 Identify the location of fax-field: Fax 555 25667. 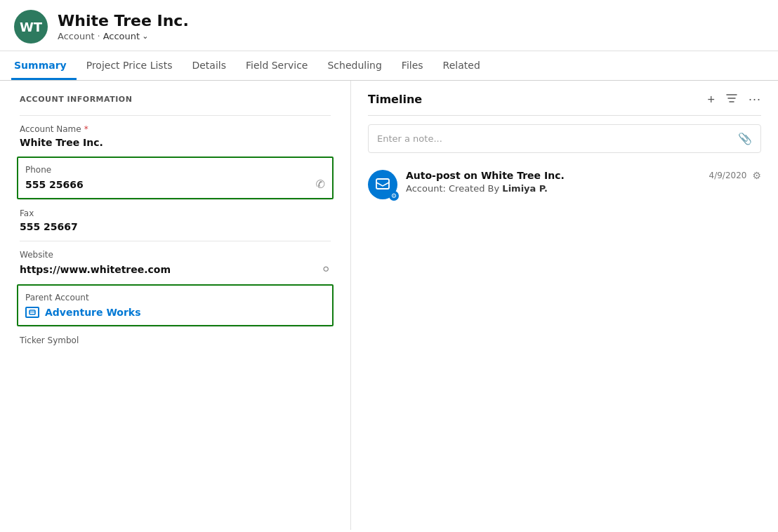
(176, 220).